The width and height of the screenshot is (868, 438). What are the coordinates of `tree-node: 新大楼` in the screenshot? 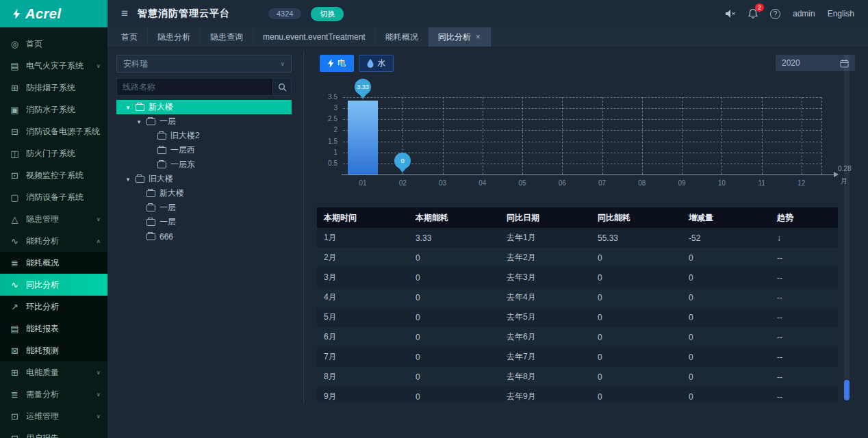 It's located at (204, 193).